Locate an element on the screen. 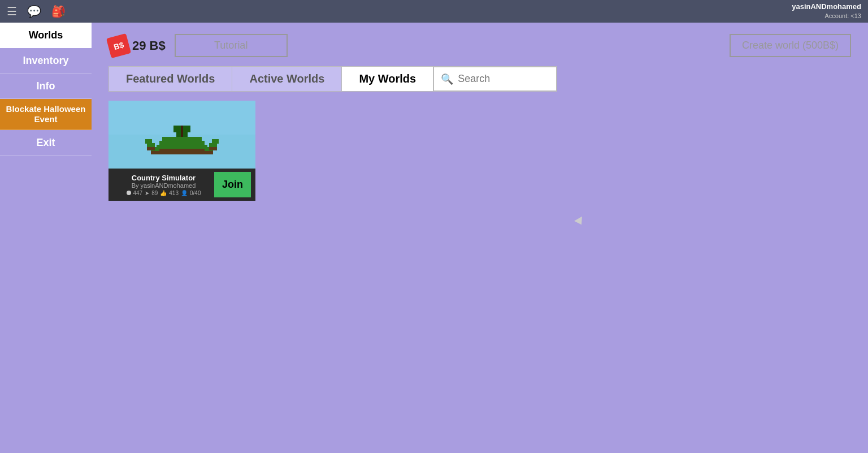 The image size is (868, 453). search-input is located at coordinates (503, 79).